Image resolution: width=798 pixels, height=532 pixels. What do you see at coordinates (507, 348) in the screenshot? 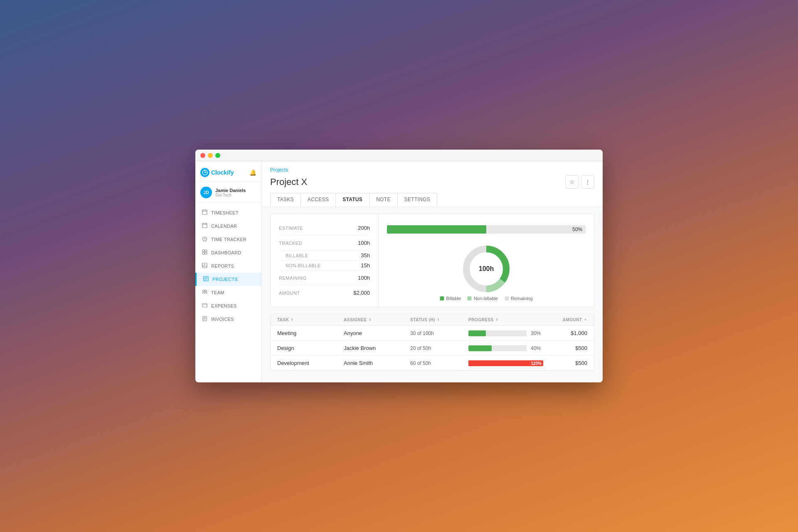
I see `task-progress-cell: 40%` at bounding box center [507, 348].